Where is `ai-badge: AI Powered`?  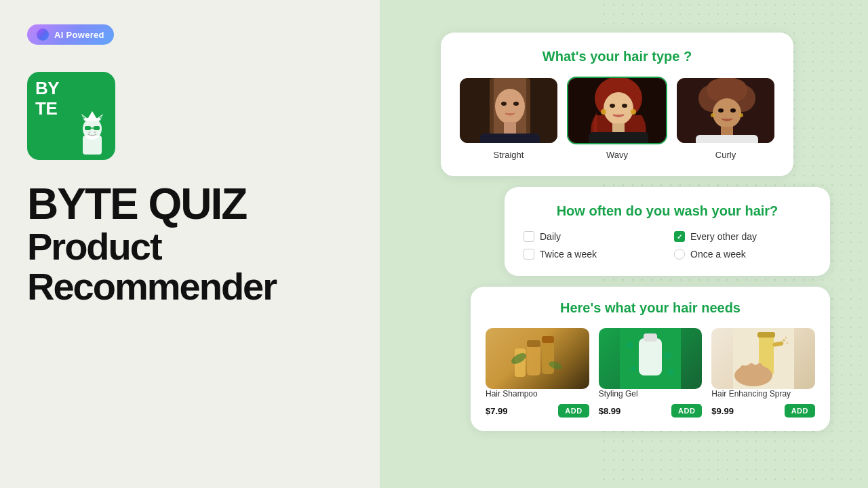
ai-badge: AI Powered is located at coordinates (71, 35).